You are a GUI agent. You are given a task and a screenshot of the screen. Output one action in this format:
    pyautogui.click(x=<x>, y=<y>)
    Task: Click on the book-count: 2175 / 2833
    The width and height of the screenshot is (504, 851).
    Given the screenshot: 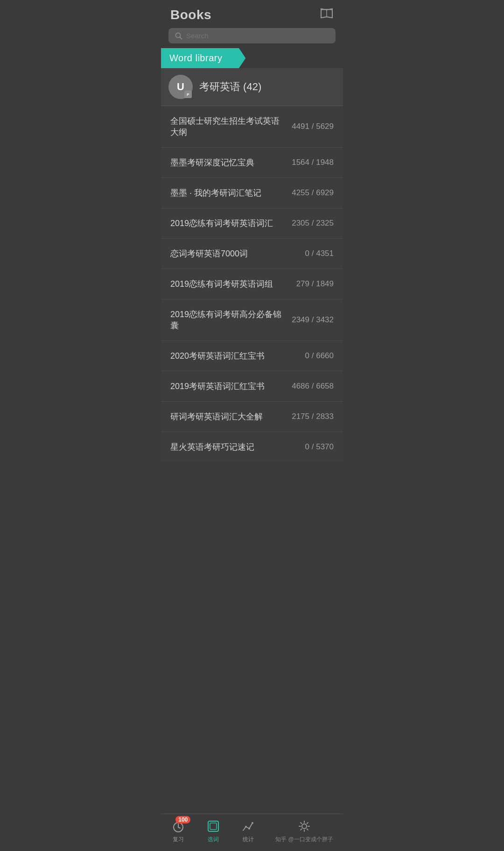 What is the action you would take?
    pyautogui.click(x=313, y=417)
    